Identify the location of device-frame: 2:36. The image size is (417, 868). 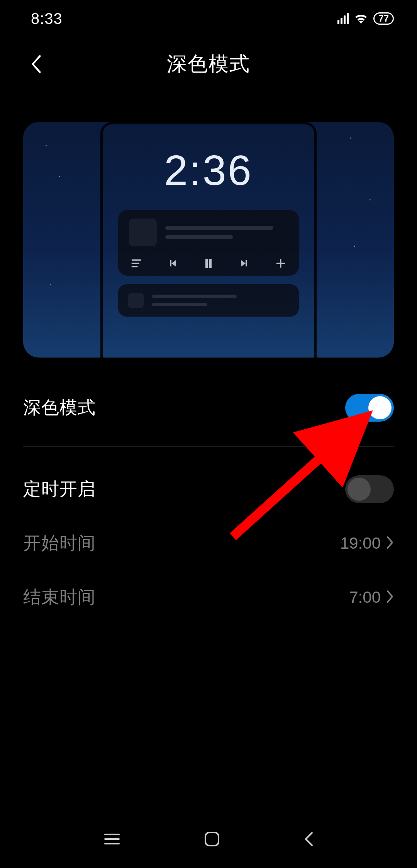
(208, 240).